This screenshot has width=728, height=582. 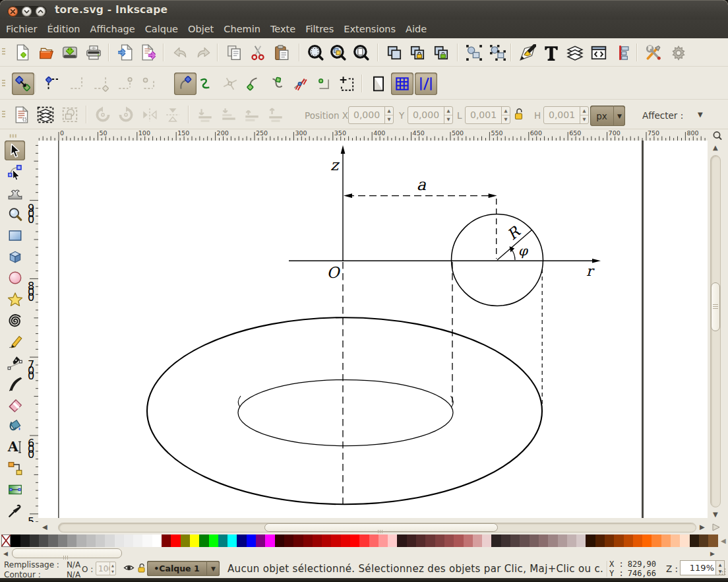 What do you see at coordinates (125, 53) in the screenshot?
I see `document-import-button` at bounding box center [125, 53].